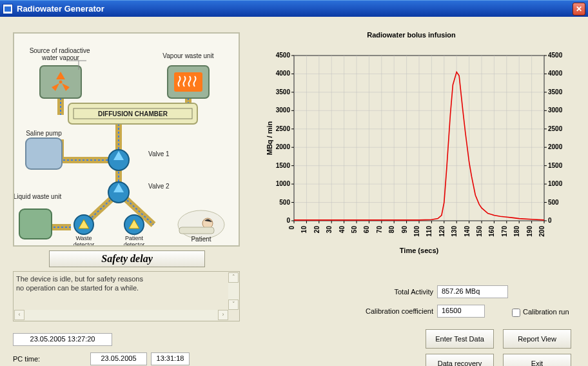 Image resolution: width=588 pixels, height=366 pixels. What do you see at coordinates (329, 230) in the screenshot?
I see `svg-text: 30` at bounding box center [329, 230].